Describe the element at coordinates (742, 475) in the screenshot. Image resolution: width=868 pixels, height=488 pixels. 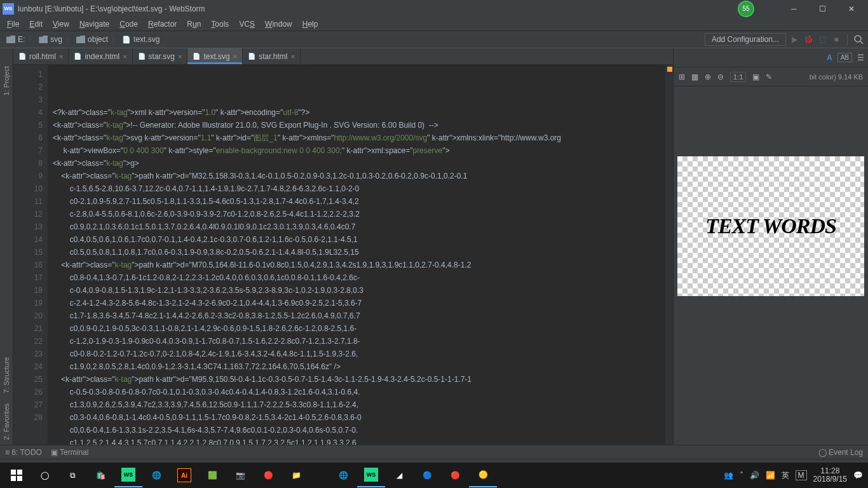
I see `tray-chevron-icon: ˄` at that location.